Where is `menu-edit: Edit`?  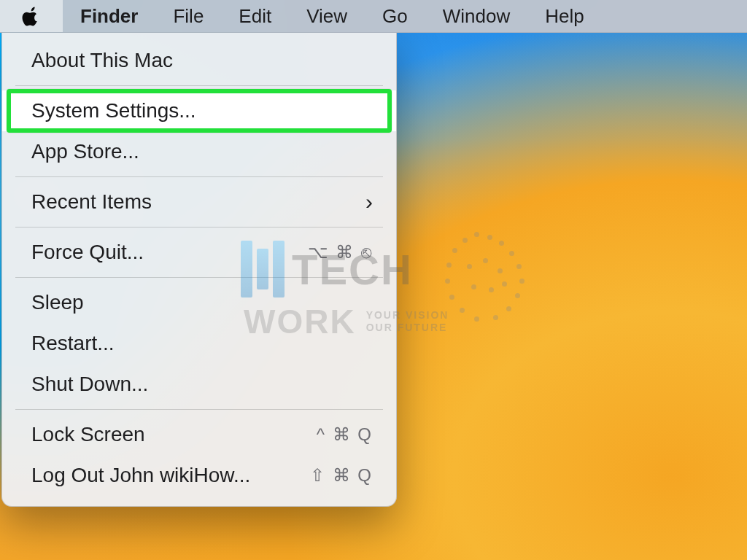
menu-edit: Edit is located at coordinates (255, 16).